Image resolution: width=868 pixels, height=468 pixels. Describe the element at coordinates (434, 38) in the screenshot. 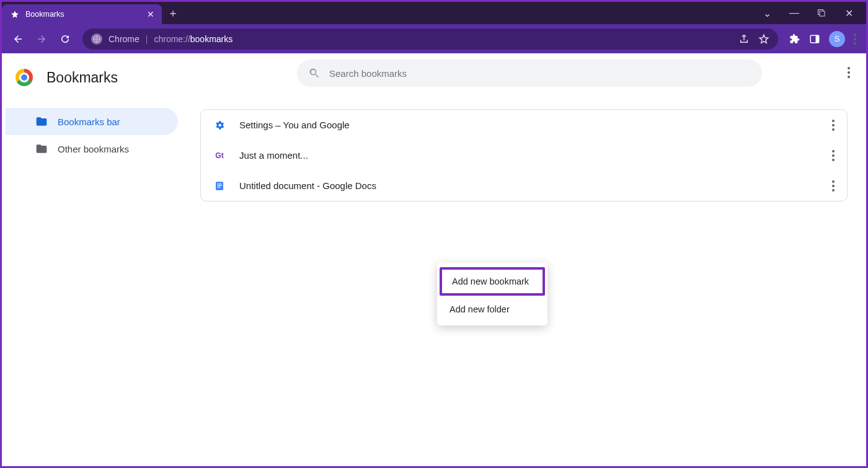

I see `browser-toolbar: Chrome | chrome://bookmarks S` at that location.